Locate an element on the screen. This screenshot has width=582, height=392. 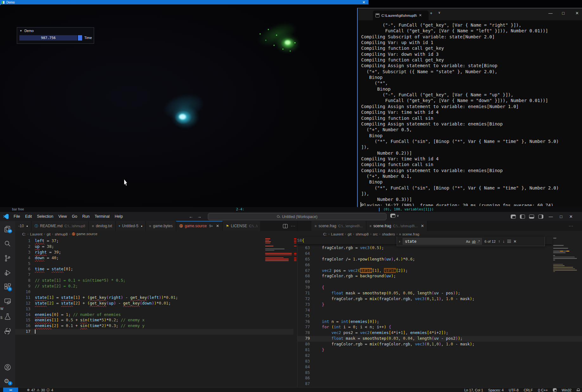
extensions-icon: 3 is located at coordinates (8, 287).